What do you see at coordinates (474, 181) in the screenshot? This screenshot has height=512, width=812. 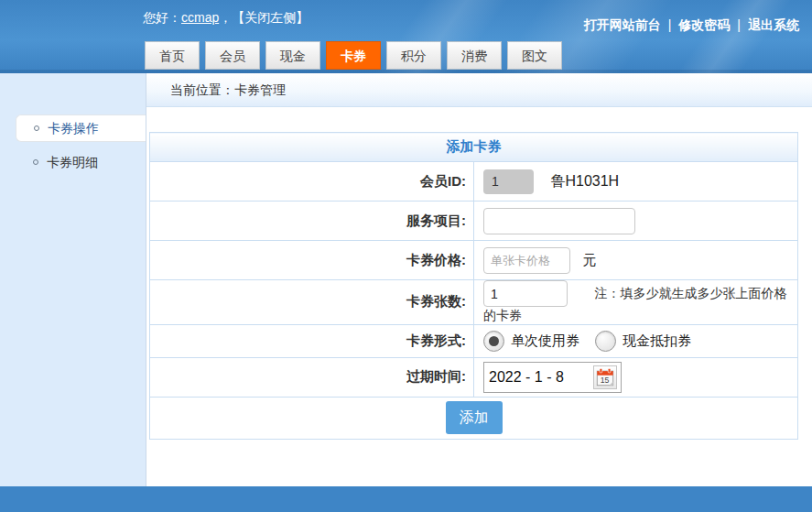 I see `member-id-row: 会员ID: 1 鲁H1031H` at bounding box center [474, 181].